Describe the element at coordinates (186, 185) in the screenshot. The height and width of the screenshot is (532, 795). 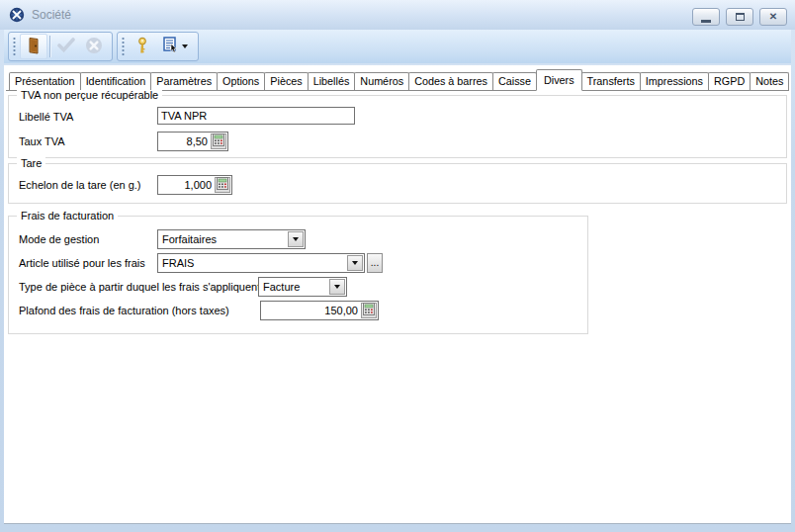
I see `echelon-tare-input` at that location.